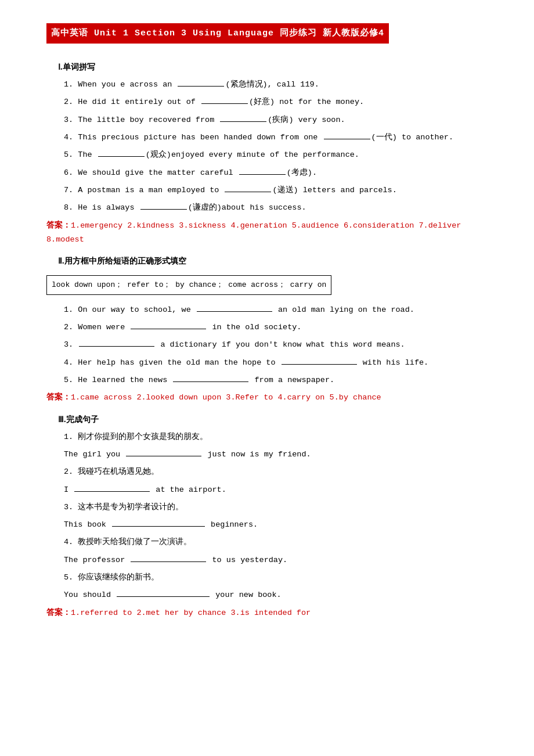 The height and width of the screenshot is (756, 534). I want to click on section1-answer: 答案：1.emergency 2.kindness 3.sickness 4.g…, so click(273, 233).